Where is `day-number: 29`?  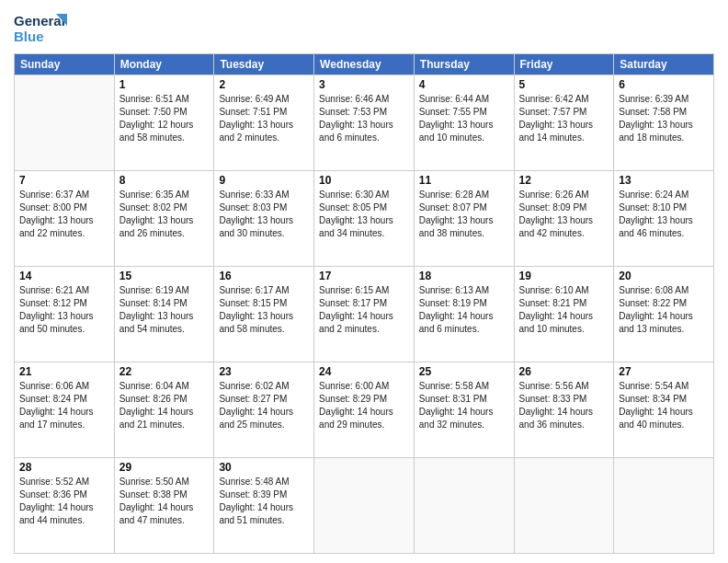 day-number: 29 is located at coordinates (165, 467).